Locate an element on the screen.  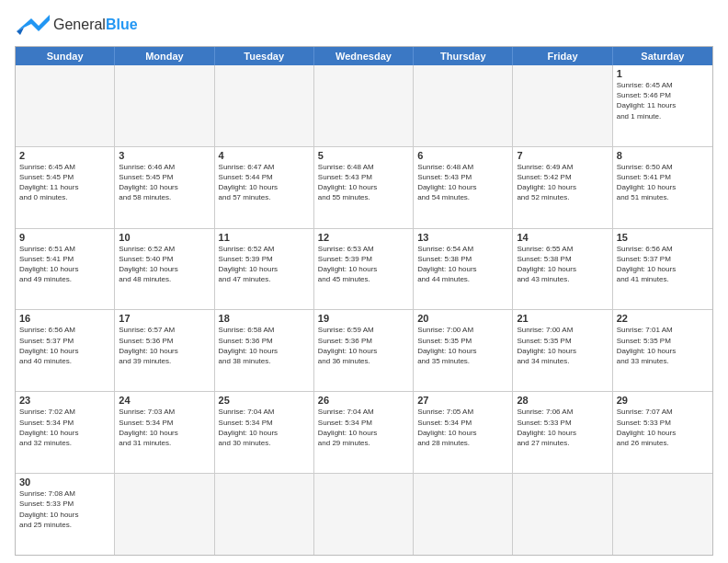
calendar-cell: 23Sunrise: 7:02 AM Sunset: 5:34 PM Dayli… is located at coordinates (65, 432).